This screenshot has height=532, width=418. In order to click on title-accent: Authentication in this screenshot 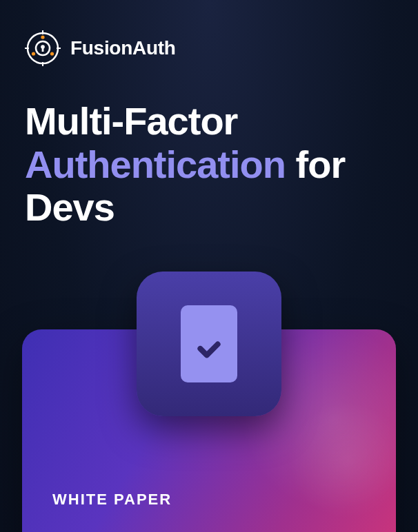, I will do `click(155, 164)`.